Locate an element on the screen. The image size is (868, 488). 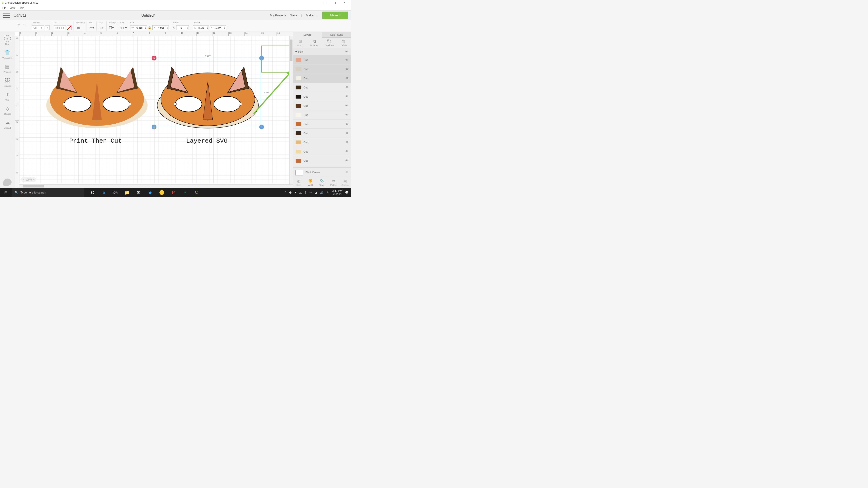
visibility-hidden-icon: 👁 is located at coordinates (347, 172).